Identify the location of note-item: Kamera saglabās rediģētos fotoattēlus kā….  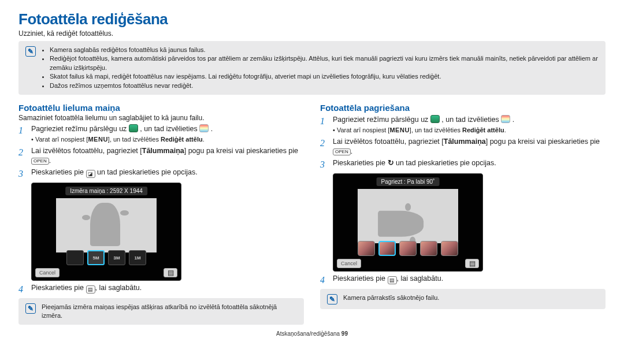
(324, 50).